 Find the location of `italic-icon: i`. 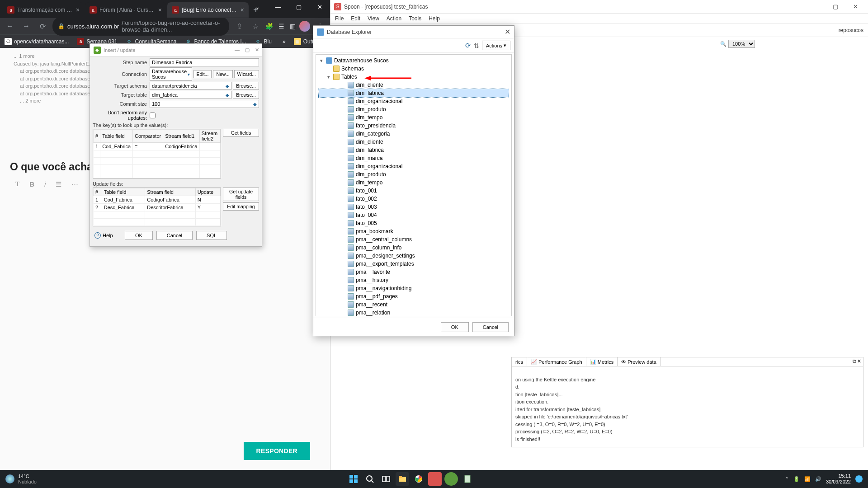

italic-icon: i is located at coordinates (45, 184).